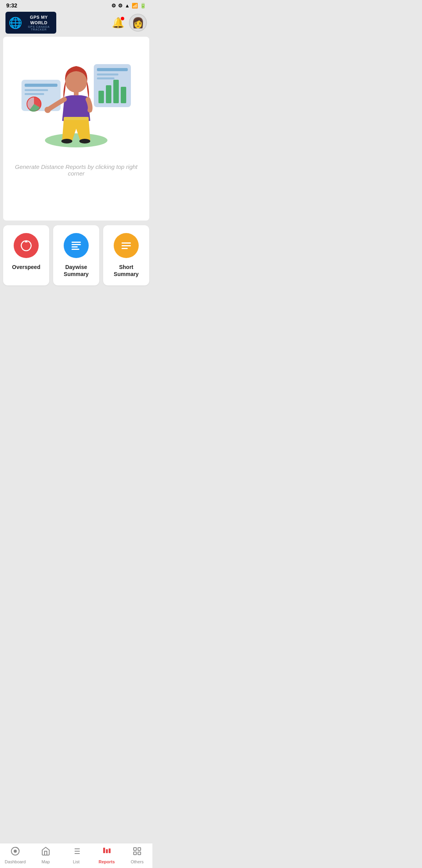  I want to click on daywise-label: Daywise Summary, so click(76, 271).